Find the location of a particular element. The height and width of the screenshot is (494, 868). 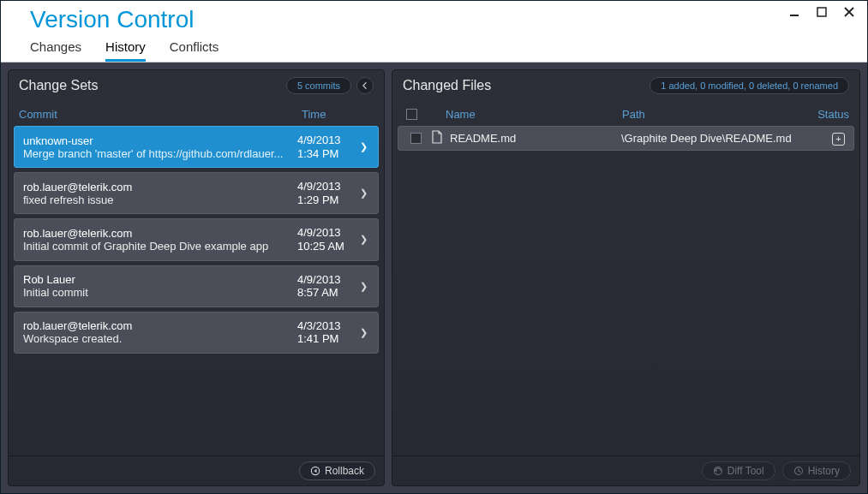

change-sets-column-headers: Commit Time is located at coordinates (196, 113).